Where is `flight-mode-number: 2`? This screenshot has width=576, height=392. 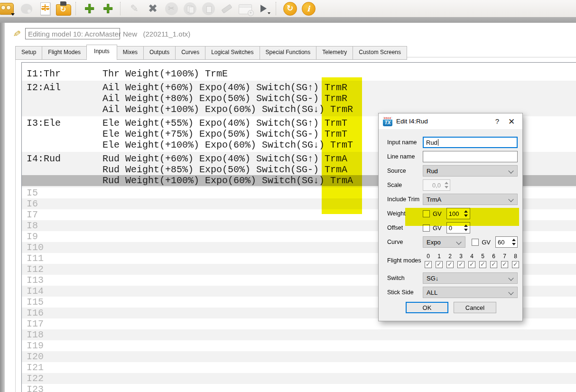 flight-mode-number: 2 is located at coordinates (450, 256).